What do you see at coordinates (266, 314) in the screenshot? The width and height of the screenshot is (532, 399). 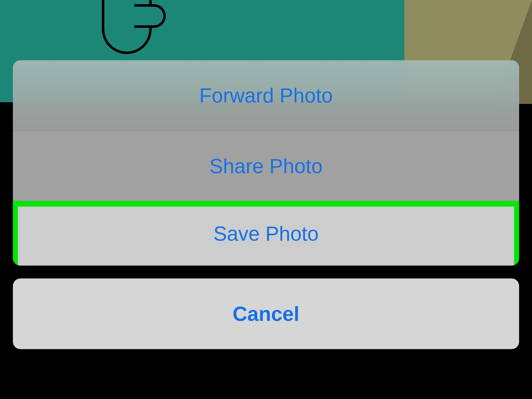 I see `cancel-label: Cancel` at bounding box center [266, 314].